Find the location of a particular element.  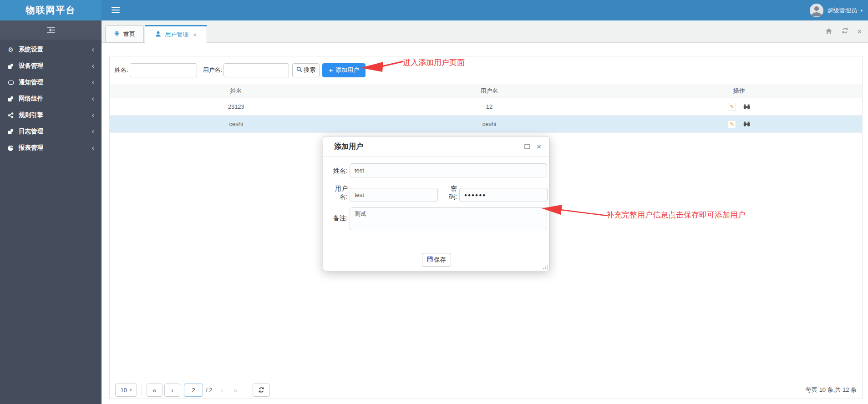

save-button-label: 保存 is located at coordinates (440, 260).